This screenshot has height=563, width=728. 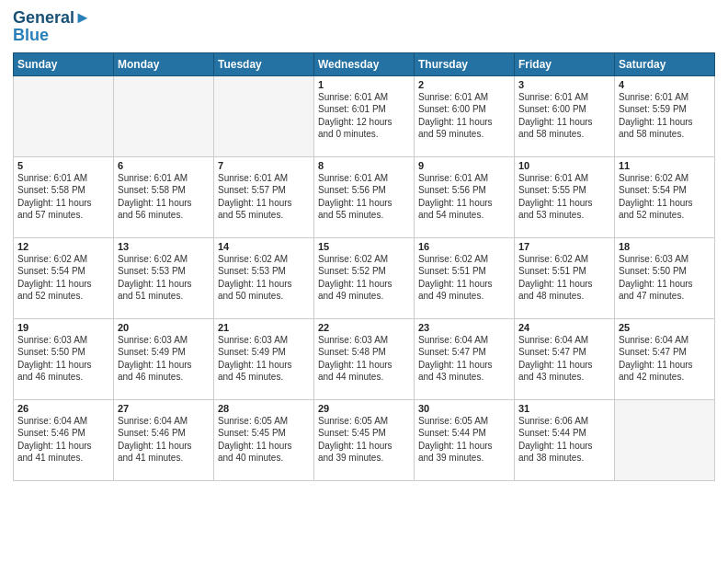 I want to click on calendar-cell: 2Sunrise: 6:01 AMSunset: 6:00 PMDaylight…, so click(x=465, y=116).